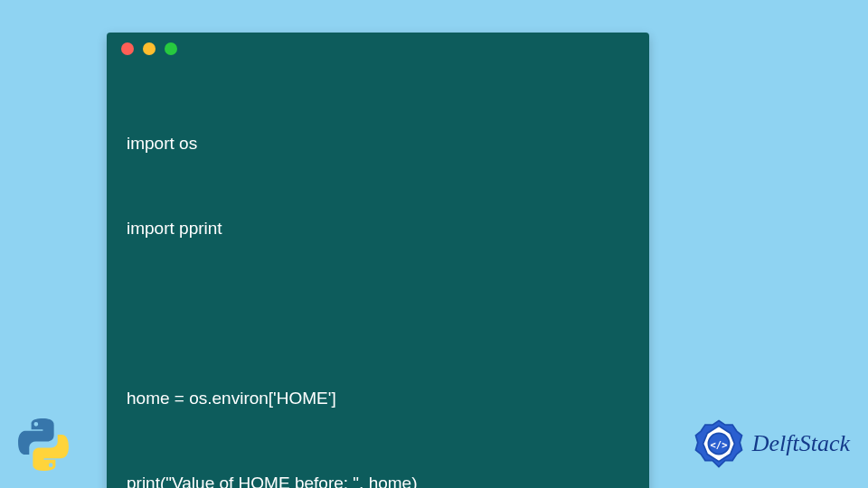 The width and height of the screenshot is (868, 488). I want to click on code-line: print("Value of HOME before: ", home), so click(378, 479).